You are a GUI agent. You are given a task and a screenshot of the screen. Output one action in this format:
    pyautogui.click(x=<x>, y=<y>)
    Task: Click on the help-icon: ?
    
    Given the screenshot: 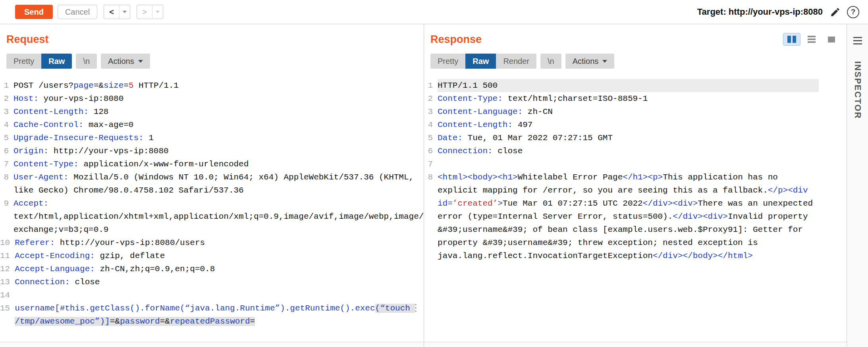 What is the action you would take?
    pyautogui.click(x=853, y=12)
    